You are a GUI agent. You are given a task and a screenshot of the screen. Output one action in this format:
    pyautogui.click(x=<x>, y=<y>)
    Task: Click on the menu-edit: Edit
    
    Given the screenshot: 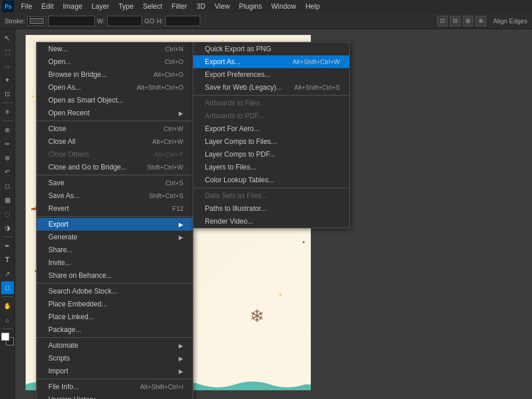 What is the action you would take?
    pyautogui.click(x=48, y=6)
    